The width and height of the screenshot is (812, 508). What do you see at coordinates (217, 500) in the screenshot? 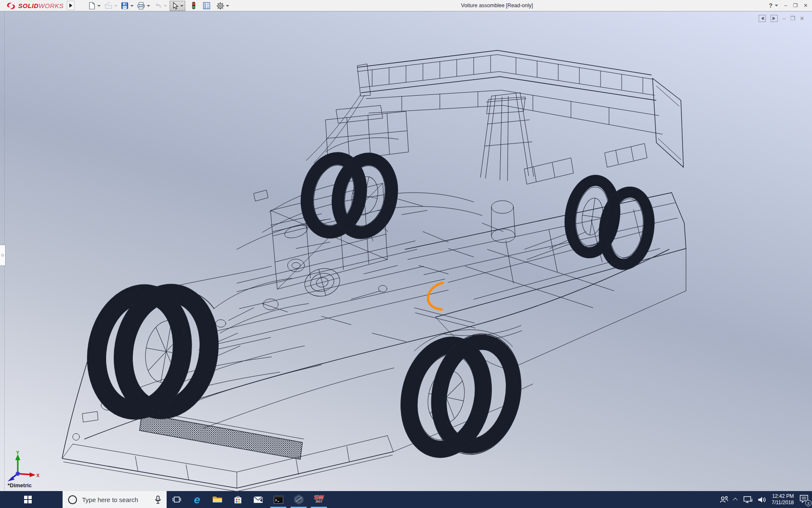
I see `taskbar-file-explorer-button` at bounding box center [217, 500].